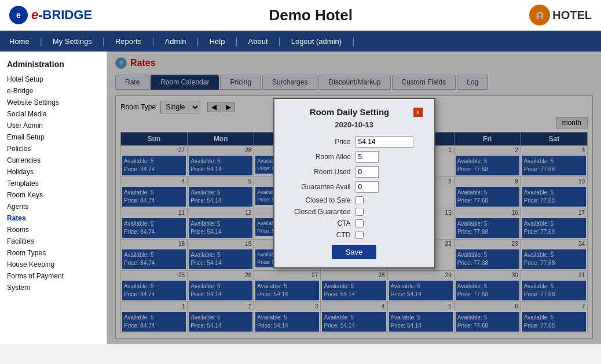 The width and height of the screenshot is (601, 364). I want to click on hotel-logo-icon: 🏨, so click(540, 15).